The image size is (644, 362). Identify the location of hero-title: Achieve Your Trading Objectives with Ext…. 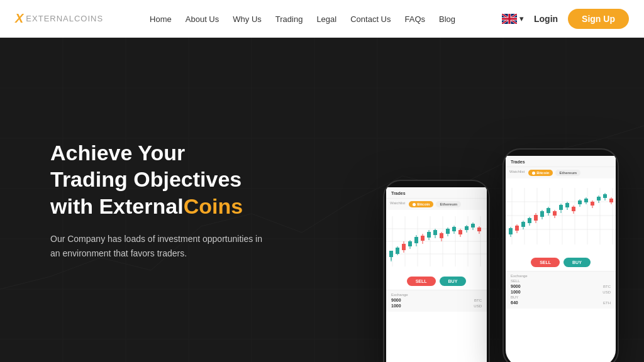
(157, 180).